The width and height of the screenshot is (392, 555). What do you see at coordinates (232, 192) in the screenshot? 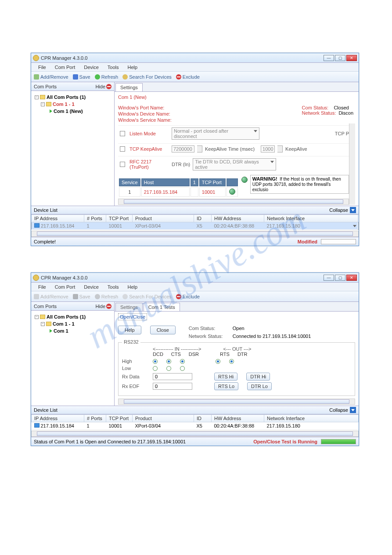
I see `globe-icon` at bounding box center [232, 192].